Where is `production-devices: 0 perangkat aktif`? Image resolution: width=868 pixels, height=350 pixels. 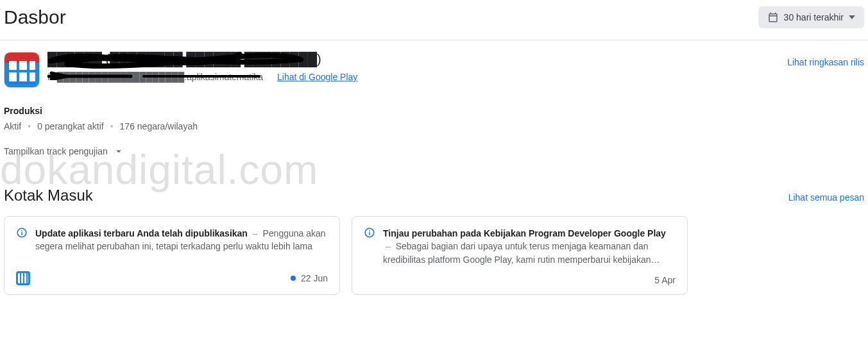 production-devices: 0 perangkat aktif is located at coordinates (71, 126).